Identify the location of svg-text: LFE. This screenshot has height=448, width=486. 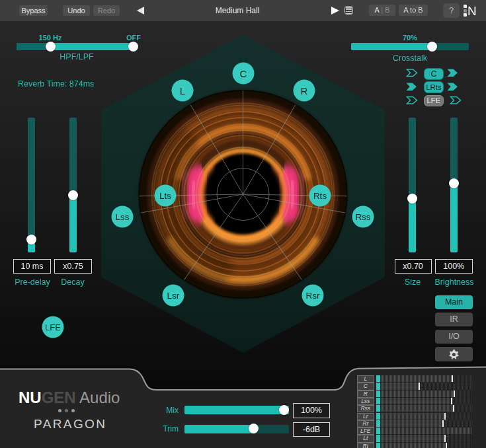
(53, 328).